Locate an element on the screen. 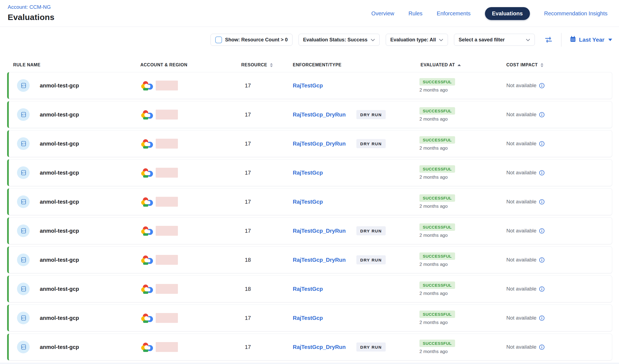  tab-enforcements: Enforcements is located at coordinates (453, 14).